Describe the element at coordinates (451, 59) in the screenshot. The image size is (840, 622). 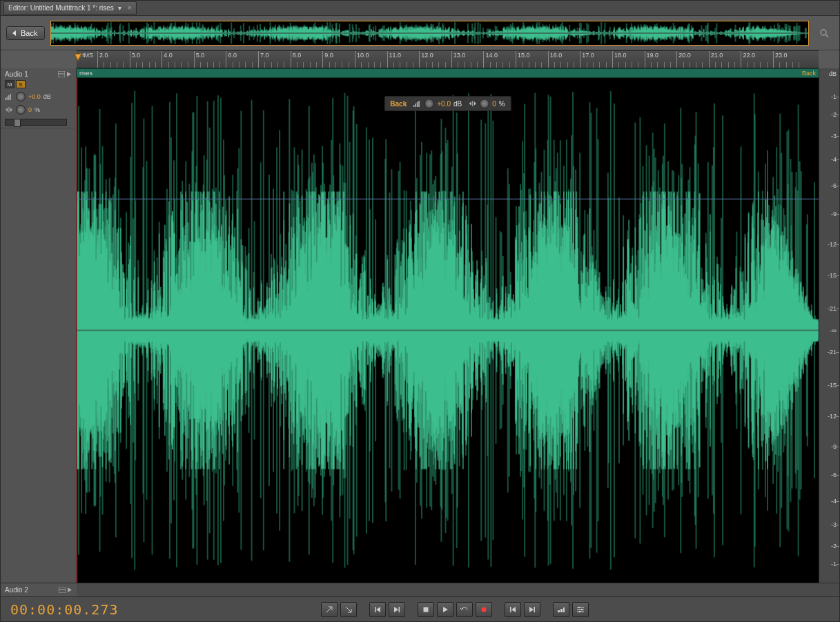
I see `ruler-tick: 13.0` at that location.